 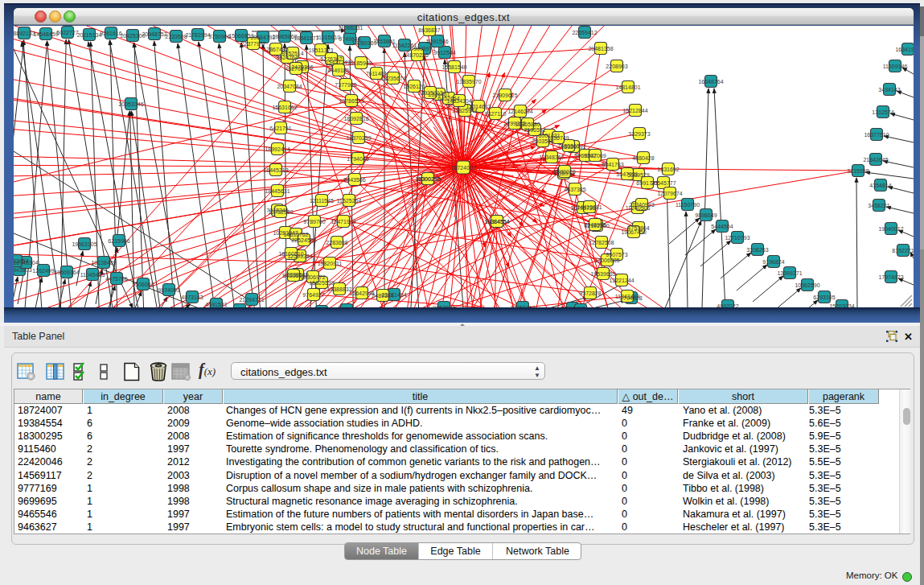 What do you see at coordinates (429, 93) in the screenshot?
I see `svg-text: 13925013` at bounding box center [429, 93].